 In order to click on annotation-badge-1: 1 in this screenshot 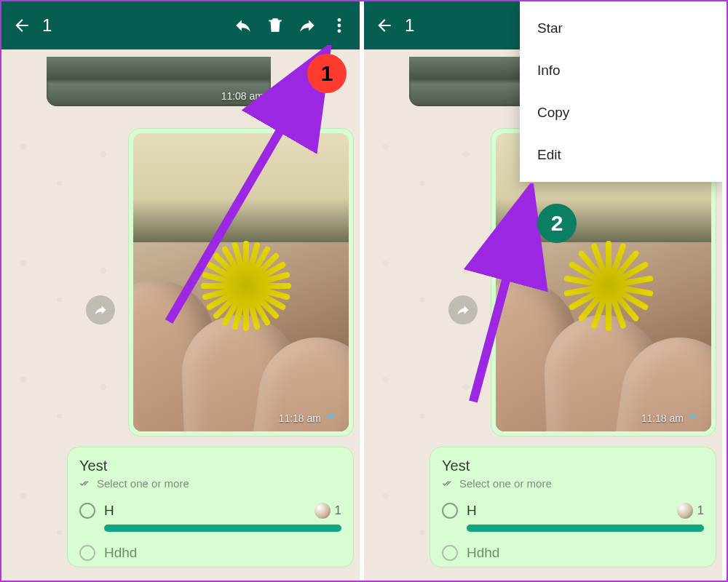, I will do `click(327, 73)`.